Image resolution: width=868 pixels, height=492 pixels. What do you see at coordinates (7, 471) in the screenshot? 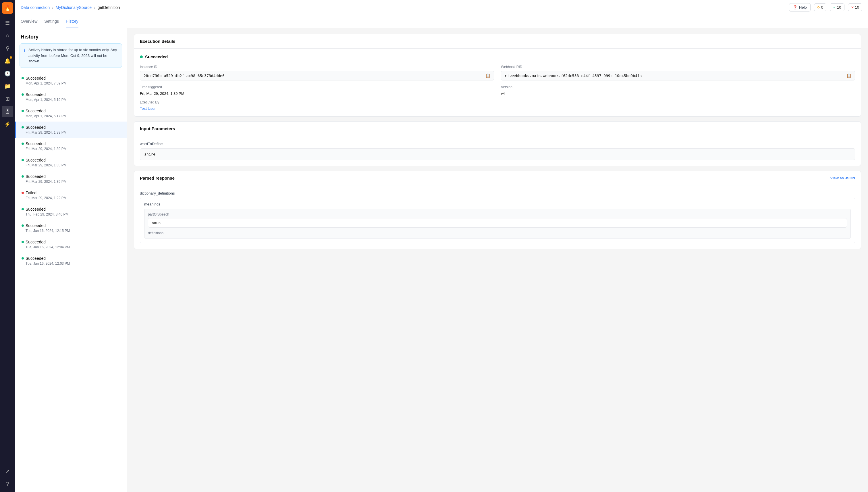
I see `sidebar-external-btn: ↗` at bounding box center [7, 471].